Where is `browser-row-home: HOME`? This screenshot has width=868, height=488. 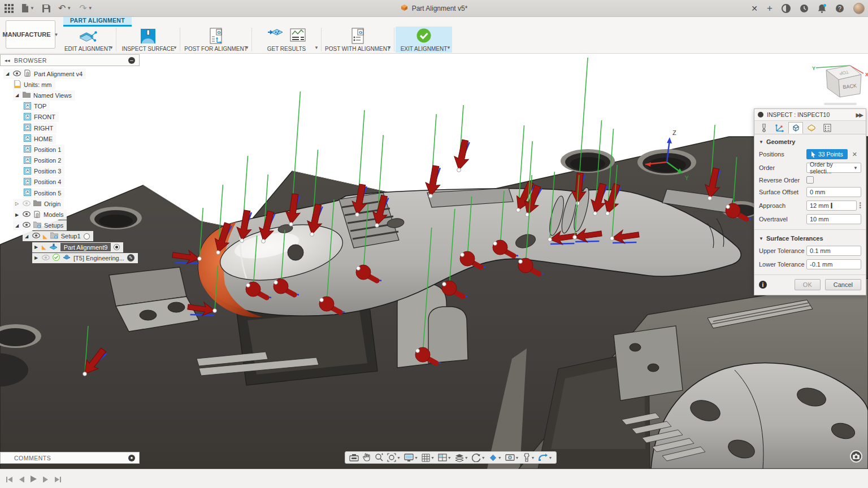
browser-row-home: HOME is located at coordinates (70, 139).